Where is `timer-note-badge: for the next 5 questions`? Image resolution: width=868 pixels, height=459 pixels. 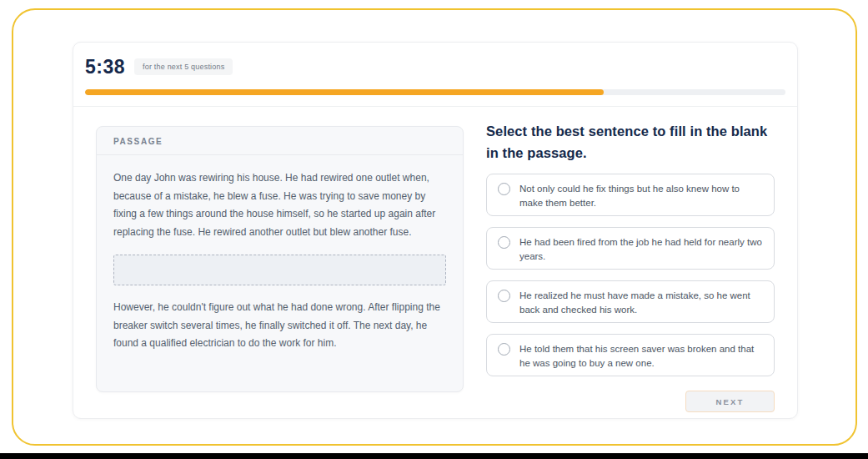 timer-note-badge: for the next 5 questions is located at coordinates (183, 67).